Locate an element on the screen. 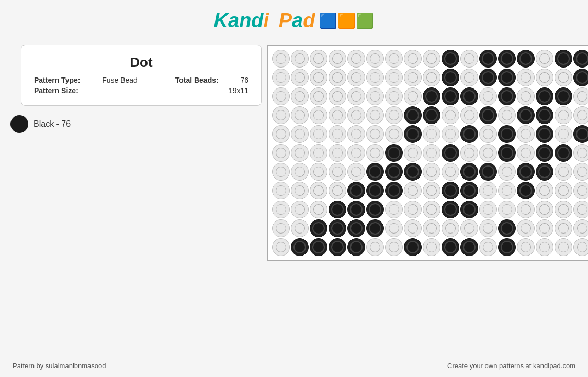 The image size is (588, 377). logo-pad: P is located at coordinates (286, 21).